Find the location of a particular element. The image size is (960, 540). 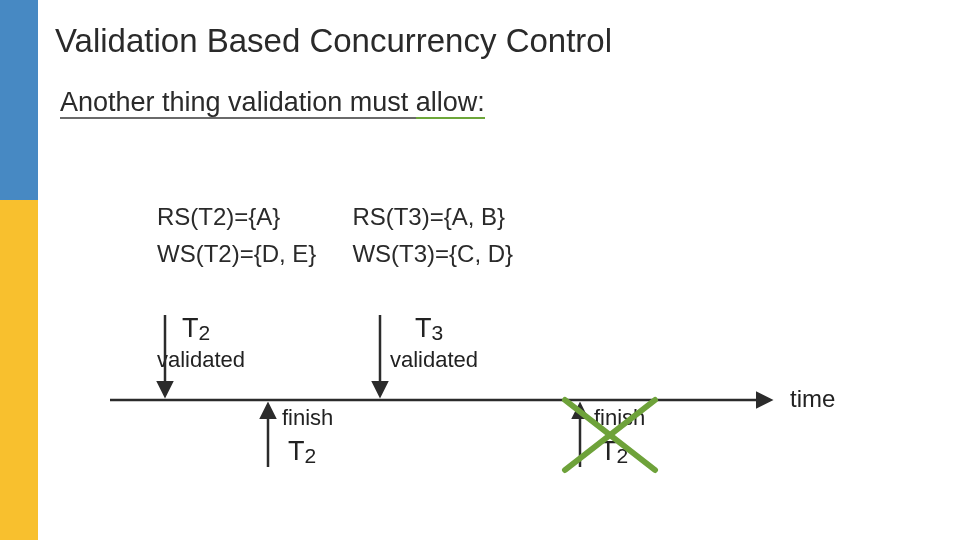

subtitle: Another thing validation must allow: is located at coordinates (272, 102).